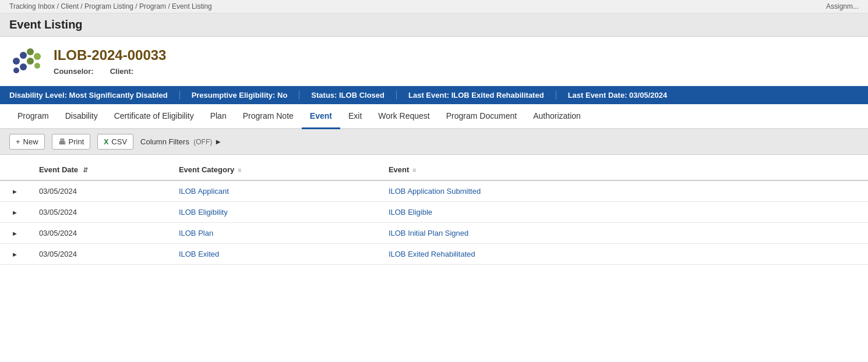 The width and height of the screenshot is (868, 362). Describe the element at coordinates (181, 142) in the screenshot. I see `column-filters-toggle: Column Filters (OFF) ►` at that location.